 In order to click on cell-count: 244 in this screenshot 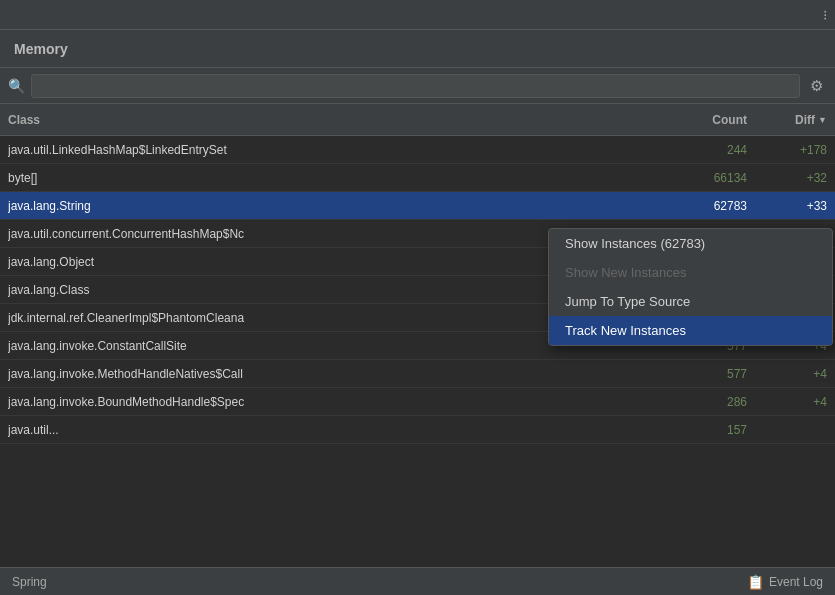, I will do `click(687, 150)`.